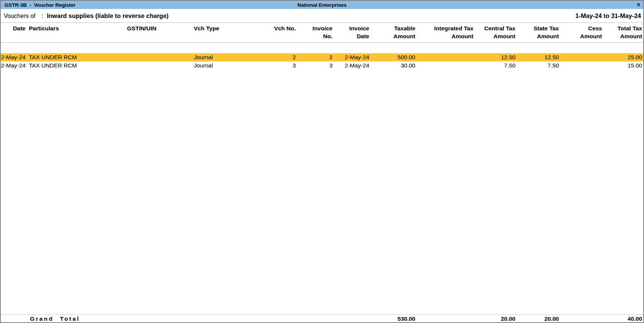 This screenshot has height=323, width=644. Describe the element at coordinates (111, 319) in the screenshot. I see `grand-total-label: Grand Total` at that location.